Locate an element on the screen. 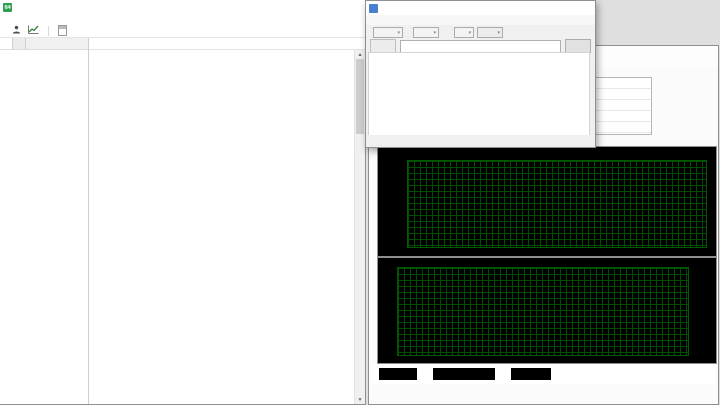 Image resolution: width=720 pixels, height=405 pixels. scroll-up-icon: ▲ is located at coordinates (360, 54).